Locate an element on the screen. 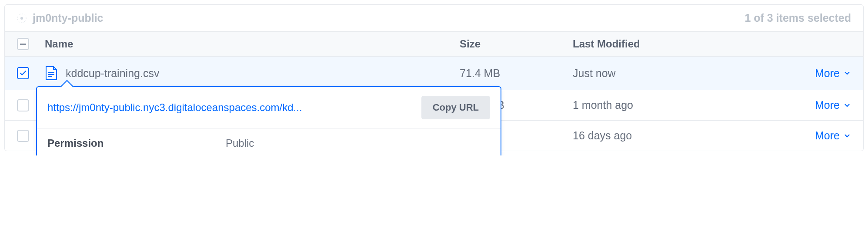 This screenshot has height=243, width=868. selection-count: 1 of 3 items selected is located at coordinates (798, 18).